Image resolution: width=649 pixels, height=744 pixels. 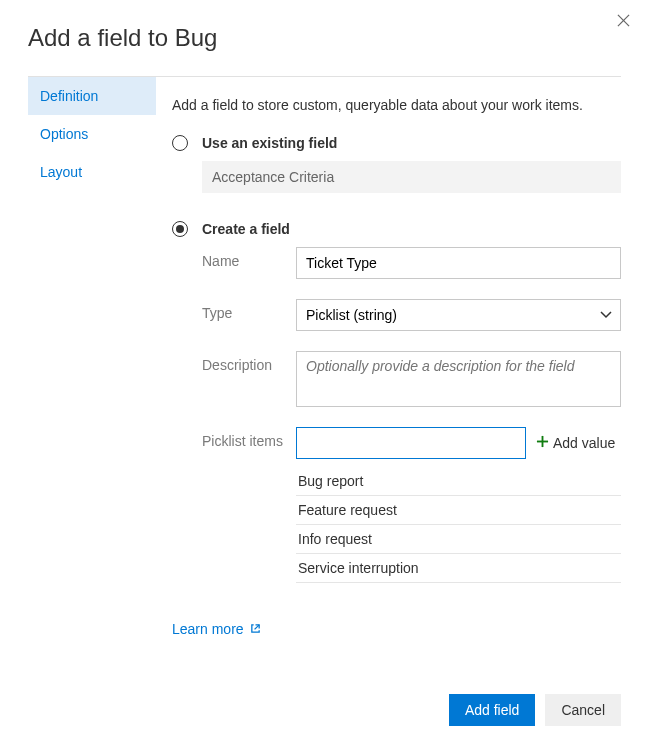 What do you see at coordinates (249, 379) in the screenshot?
I see `description-label: Description` at bounding box center [249, 379].